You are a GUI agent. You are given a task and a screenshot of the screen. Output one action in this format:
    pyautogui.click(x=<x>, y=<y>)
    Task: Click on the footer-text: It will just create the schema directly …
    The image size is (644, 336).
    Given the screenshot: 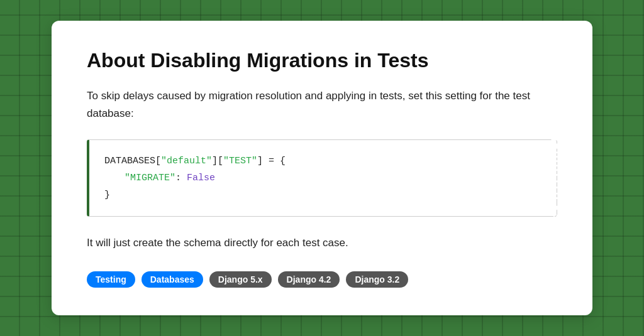 What is the action you would take?
    pyautogui.click(x=322, y=242)
    